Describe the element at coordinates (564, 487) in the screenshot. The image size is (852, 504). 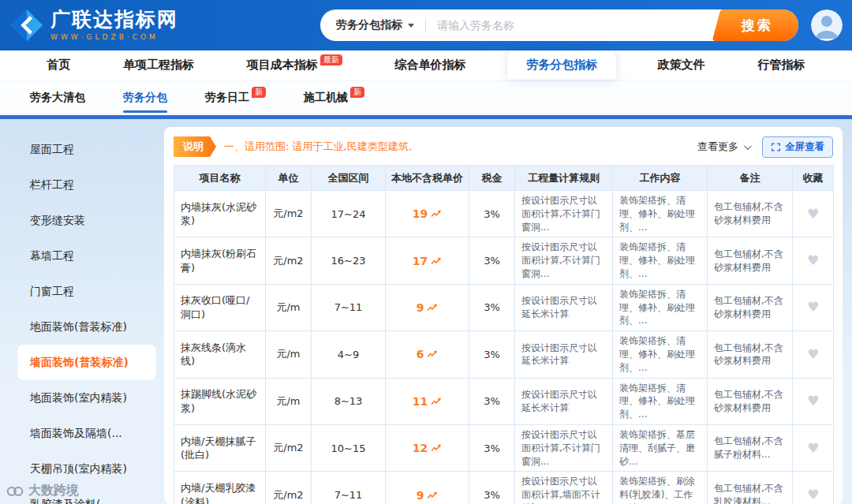
I see `calc-rule-cell: 按设计图示尺寸以面积计算,墙面不计算门...` at that location.